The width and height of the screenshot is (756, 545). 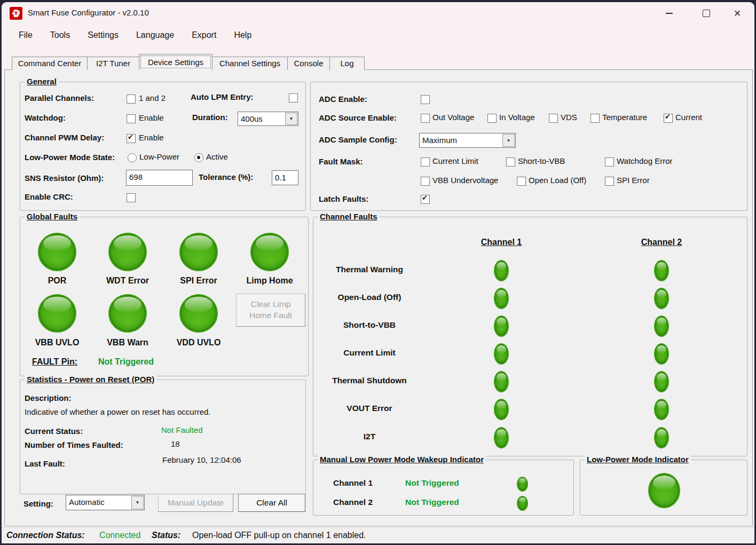 What do you see at coordinates (425, 200) in the screenshot?
I see `latch-faults-checkbox` at bounding box center [425, 200].